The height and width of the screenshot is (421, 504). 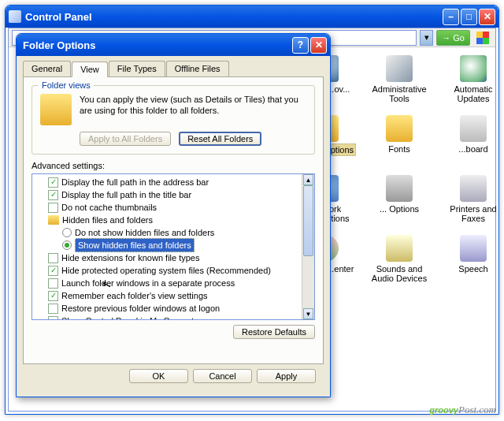 What do you see at coordinates (167, 207) in the screenshot?
I see `tree-node-2: Do not cache thumbnails` at bounding box center [167, 207].